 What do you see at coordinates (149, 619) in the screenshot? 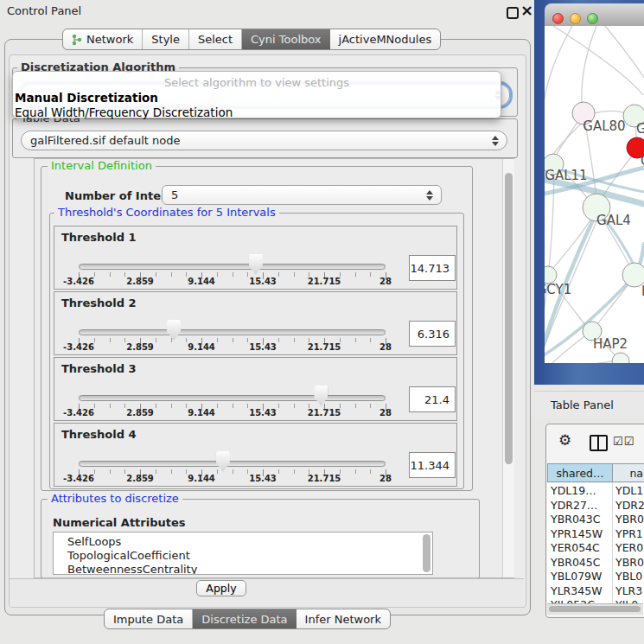
I see `tab-impute-data: Impute Data` at bounding box center [149, 619].